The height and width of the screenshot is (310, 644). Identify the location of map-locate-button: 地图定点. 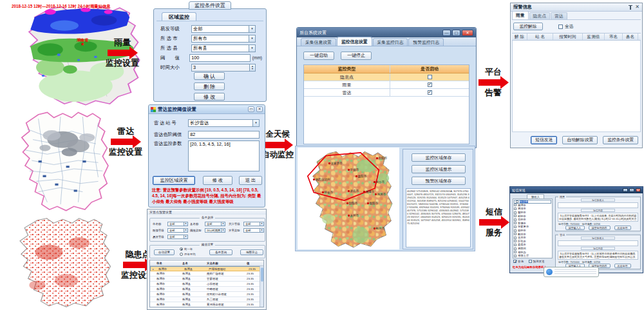
(252, 253).